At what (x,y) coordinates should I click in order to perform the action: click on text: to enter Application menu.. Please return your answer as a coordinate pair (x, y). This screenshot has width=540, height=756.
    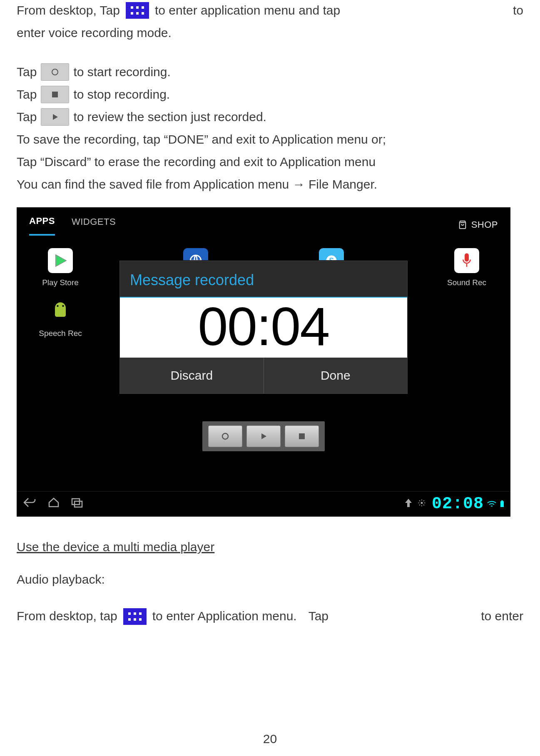
    Looking at the image, I should click on (225, 616).